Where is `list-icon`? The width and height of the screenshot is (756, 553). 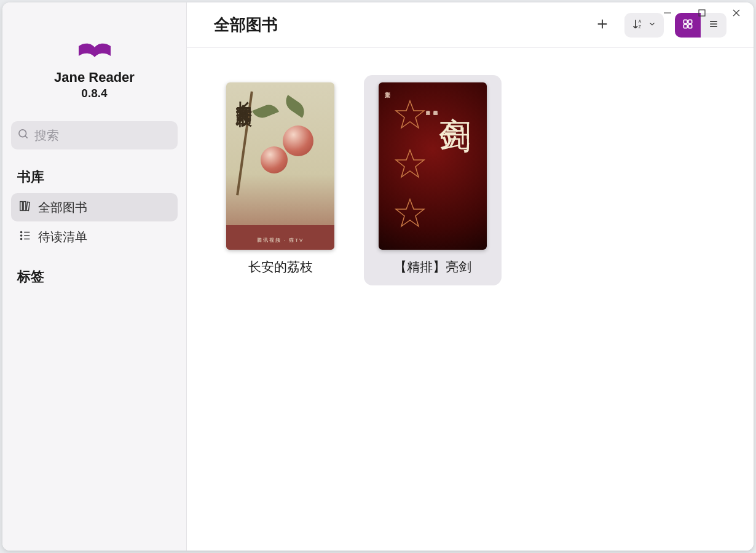
list-icon is located at coordinates (25, 237).